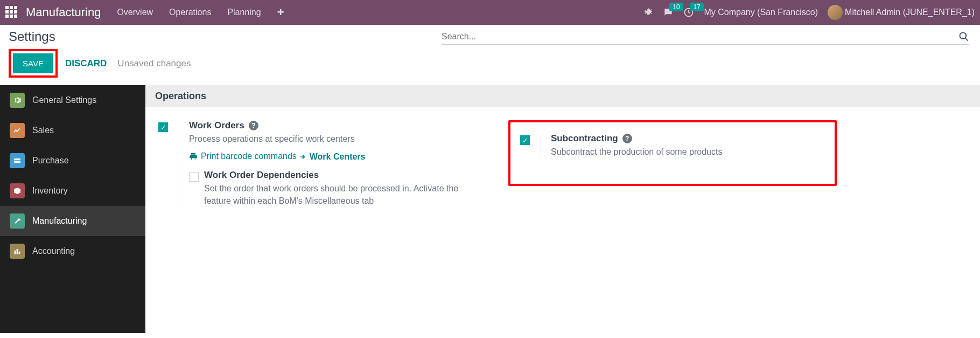  I want to click on box-icon, so click(17, 191).